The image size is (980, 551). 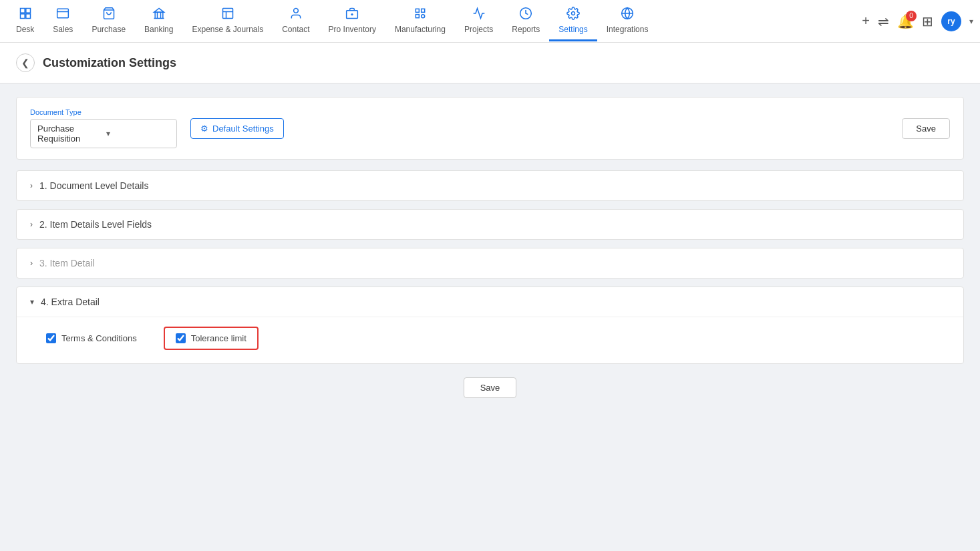 What do you see at coordinates (296, 15) in the screenshot?
I see `contact-icon` at bounding box center [296, 15].